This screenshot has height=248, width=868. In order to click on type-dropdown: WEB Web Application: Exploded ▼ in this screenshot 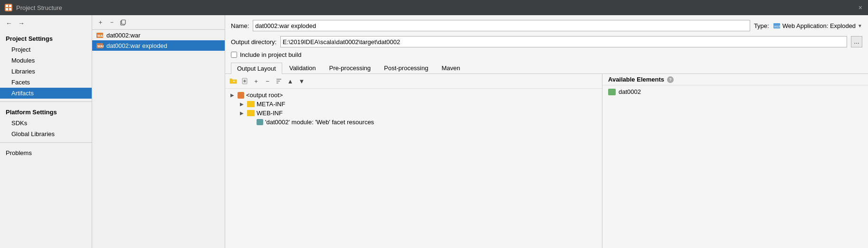, I will do `click(818, 26)`.